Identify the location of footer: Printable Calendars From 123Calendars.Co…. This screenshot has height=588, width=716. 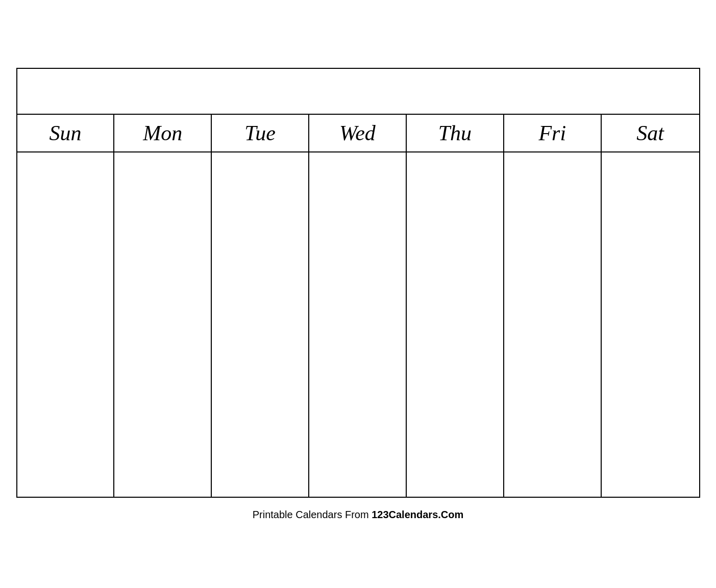
(358, 515).